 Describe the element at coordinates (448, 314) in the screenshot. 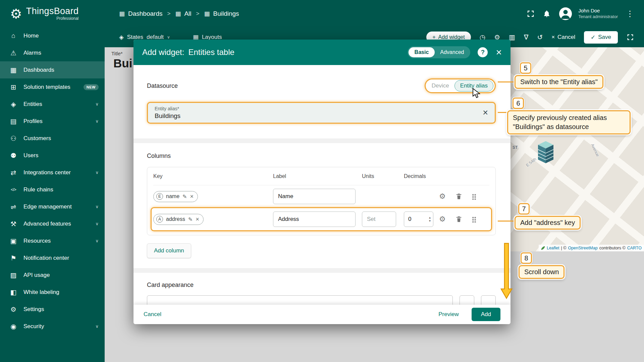

I see `preview-button: Preview` at that location.